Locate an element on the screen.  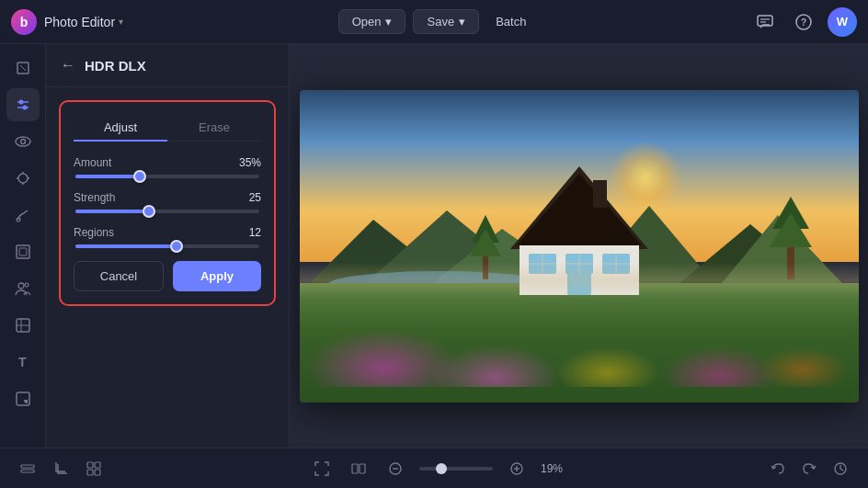
grid-button is located at coordinates (94, 469).